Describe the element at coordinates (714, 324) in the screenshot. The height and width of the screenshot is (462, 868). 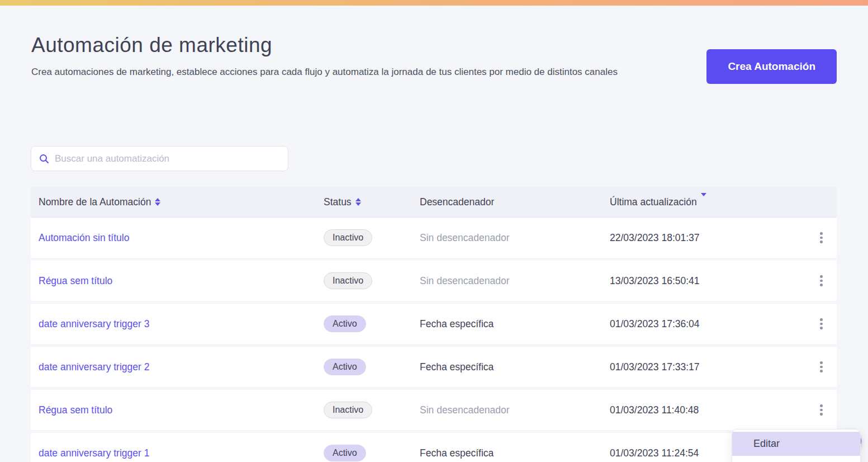
I see `updated-cell: 01/03/2023 17:36:04` at that location.